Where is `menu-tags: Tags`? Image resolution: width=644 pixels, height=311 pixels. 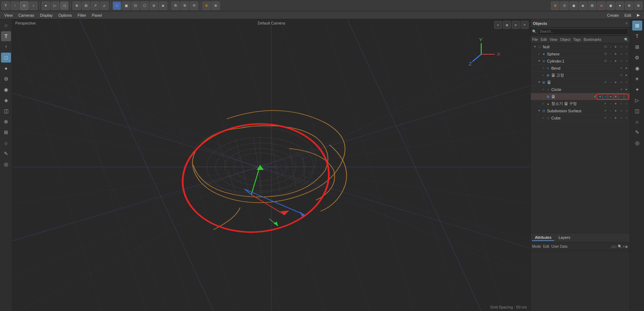 menu-tags: Tags is located at coordinates (577, 40).